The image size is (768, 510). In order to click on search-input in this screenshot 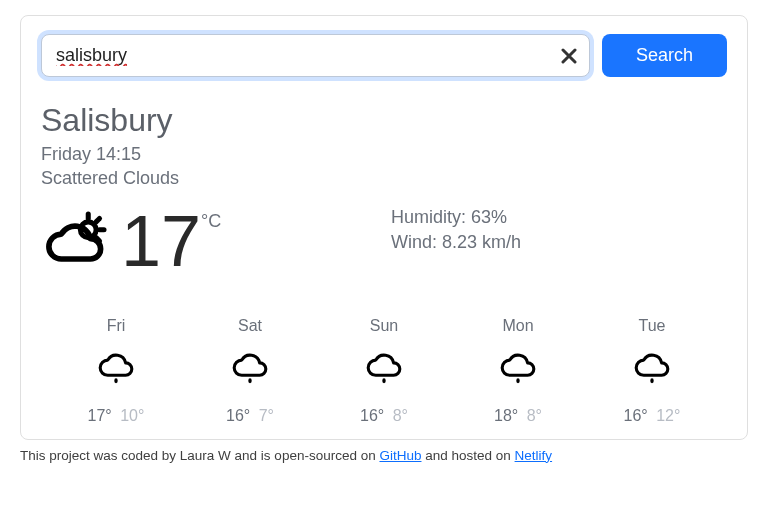, I will do `click(296, 56)`.